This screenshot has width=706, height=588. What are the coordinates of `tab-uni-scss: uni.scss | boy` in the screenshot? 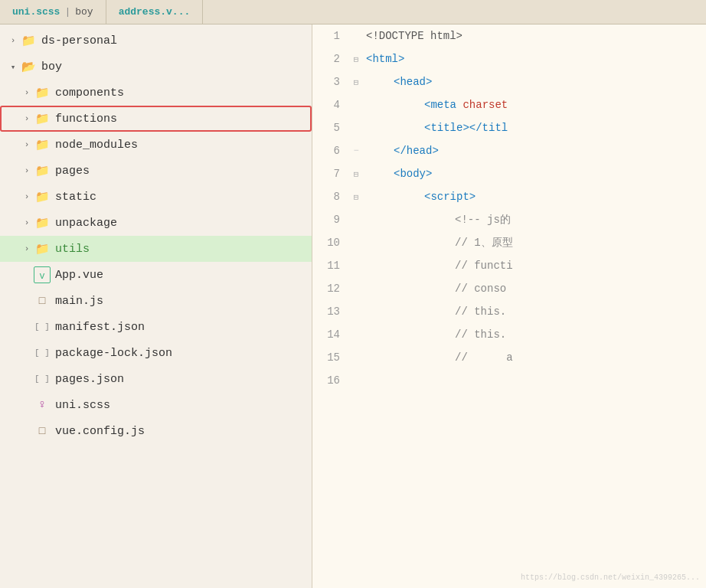 It's located at (54, 12).